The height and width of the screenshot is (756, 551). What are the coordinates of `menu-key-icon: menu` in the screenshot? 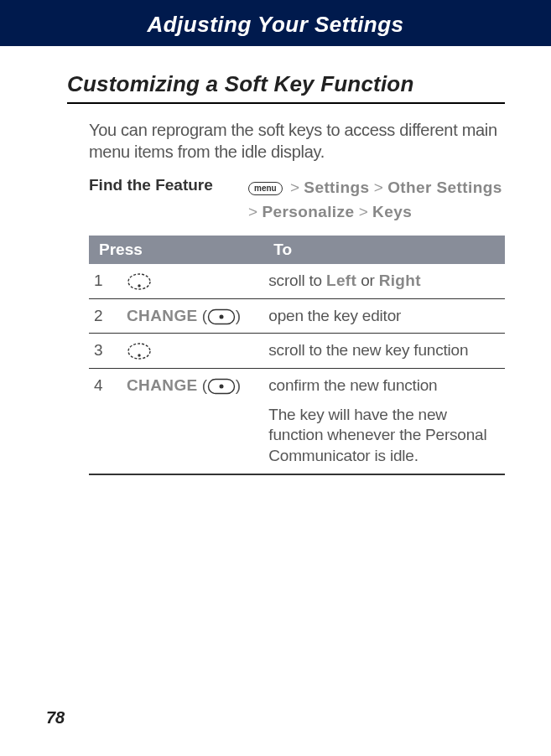 It's located at (265, 189).